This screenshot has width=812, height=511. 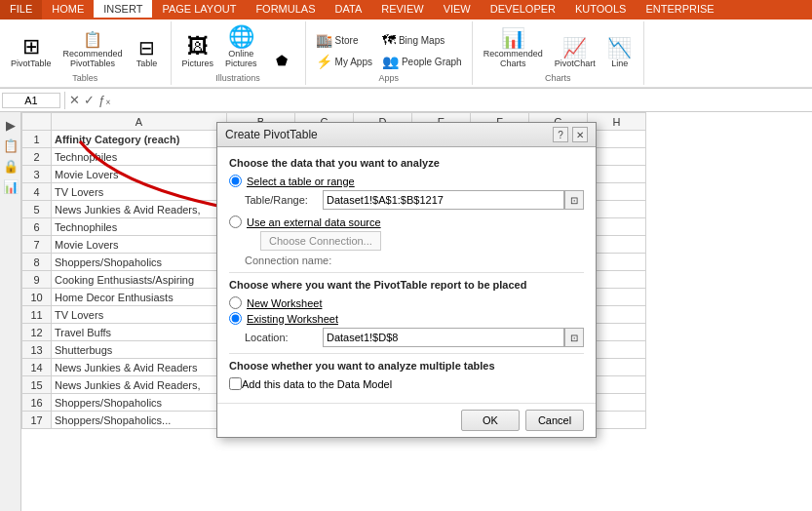 I want to click on cell-a17: Shoppers/Shopaholics..., so click(x=139, y=420).